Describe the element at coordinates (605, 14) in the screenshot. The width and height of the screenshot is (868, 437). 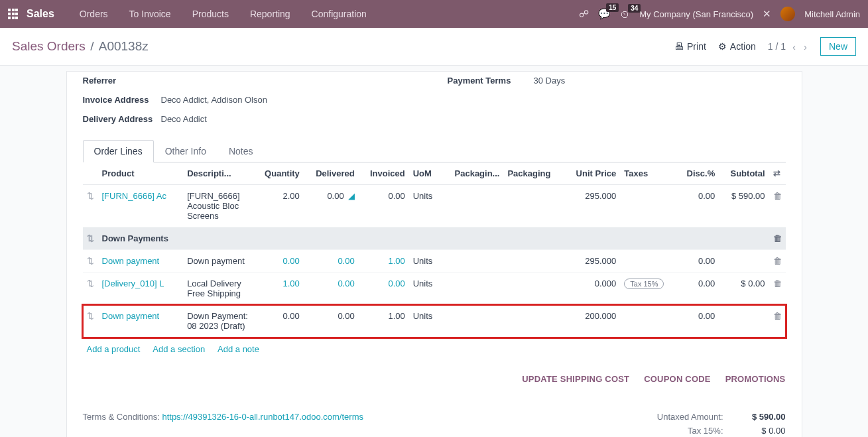
I see `messages-icon: 💬15` at that location.